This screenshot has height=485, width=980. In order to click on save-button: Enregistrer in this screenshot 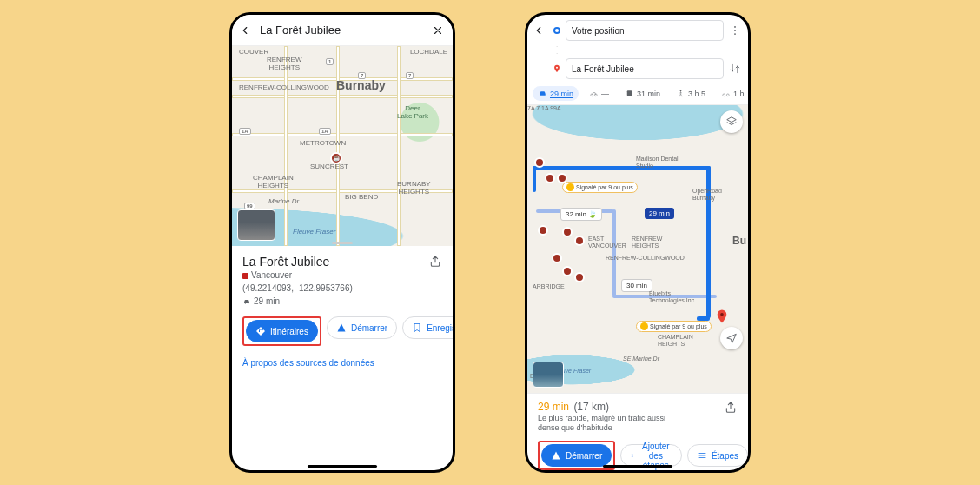, I will do `click(429, 328)`.